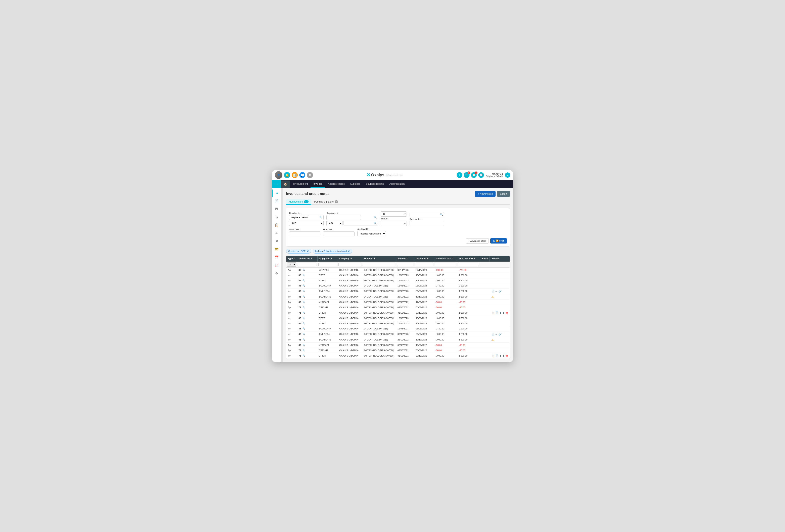 The width and height of the screenshot is (785, 532). I want to click on sidebar-icon-clipboard: 📋, so click(277, 225).